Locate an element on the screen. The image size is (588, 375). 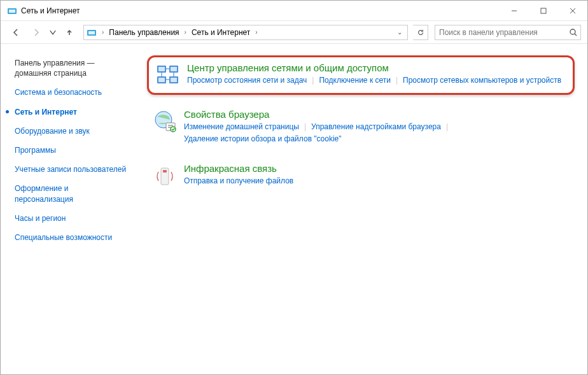
breadcrumb-current: Сеть и Интернет is located at coordinates (221, 32).